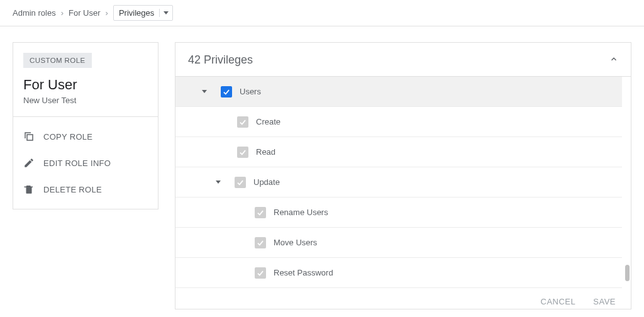 Image resolution: width=644 pixels, height=317 pixels. Describe the element at coordinates (29, 189) in the screenshot. I see `trash-icon` at that location.